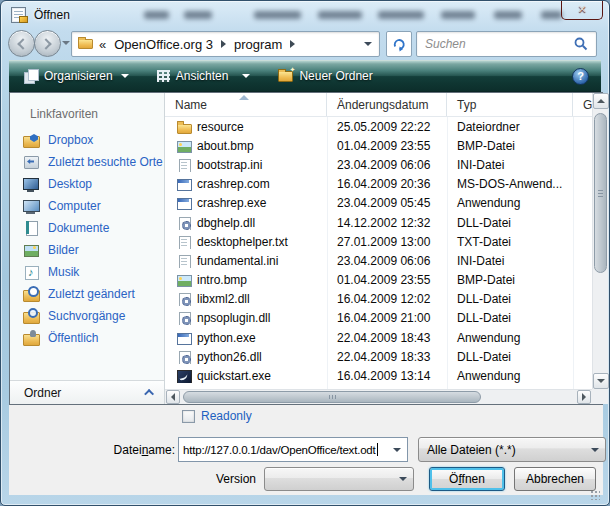  I want to click on filename-dropdown-button, so click(397, 450).